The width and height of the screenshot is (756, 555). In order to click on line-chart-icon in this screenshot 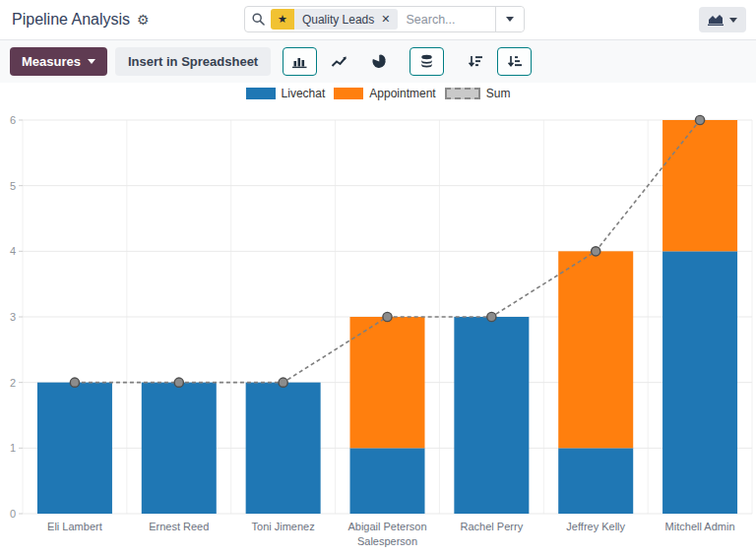, I will do `click(339, 61)`.